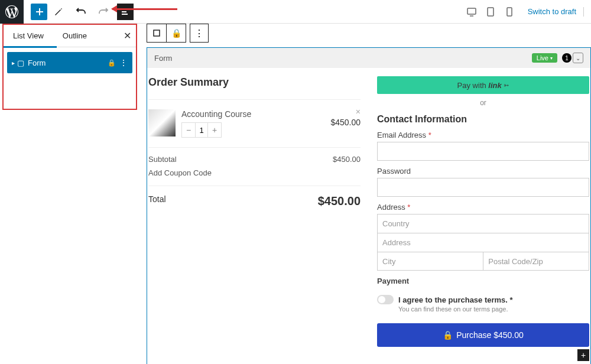 The width and height of the screenshot is (591, 364). I want to click on tab-list-view: List View, so click(28, 36).